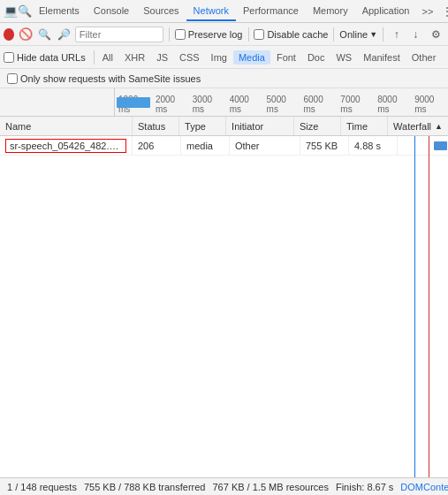 The image size is (448, 495). What do you see at coordinates (224, 79) in the screenshot?
I see `samesite-row: Only show requests with SameSite issues` at bounding box center [224, 79].